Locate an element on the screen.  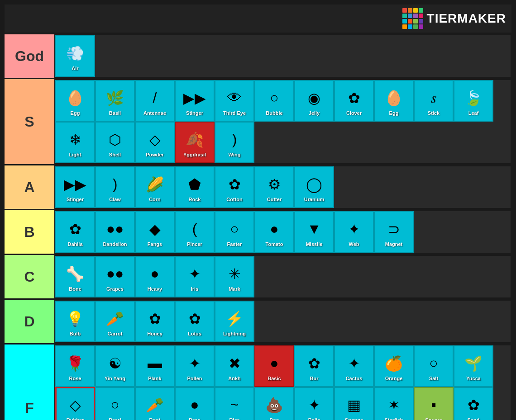
item-sand: ✿Sand is located at coordinates (473, 403).